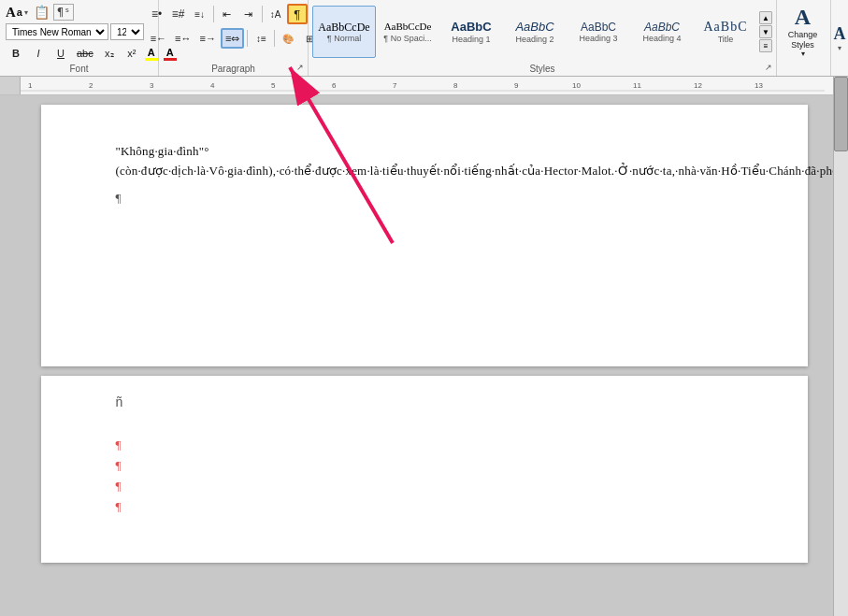  I want to click on style-heading4-preview: AaBbC, so click(662, 27).